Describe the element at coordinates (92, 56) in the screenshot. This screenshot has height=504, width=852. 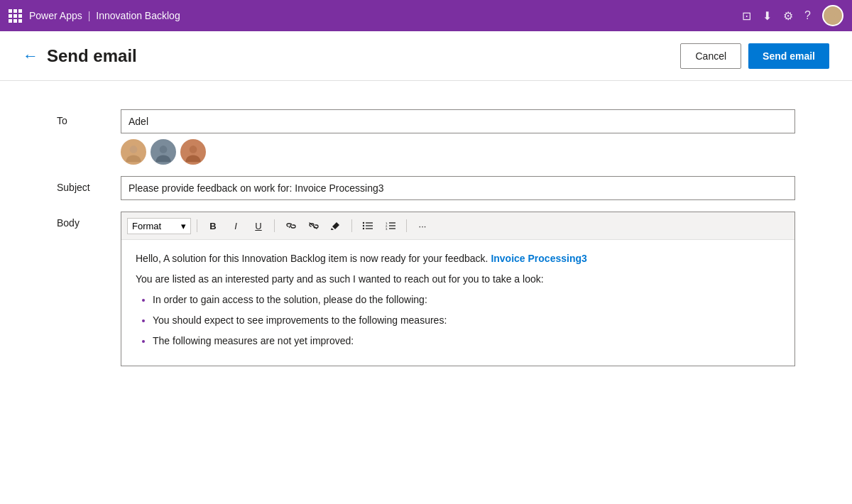
I see `page-title: Send email` at that location.